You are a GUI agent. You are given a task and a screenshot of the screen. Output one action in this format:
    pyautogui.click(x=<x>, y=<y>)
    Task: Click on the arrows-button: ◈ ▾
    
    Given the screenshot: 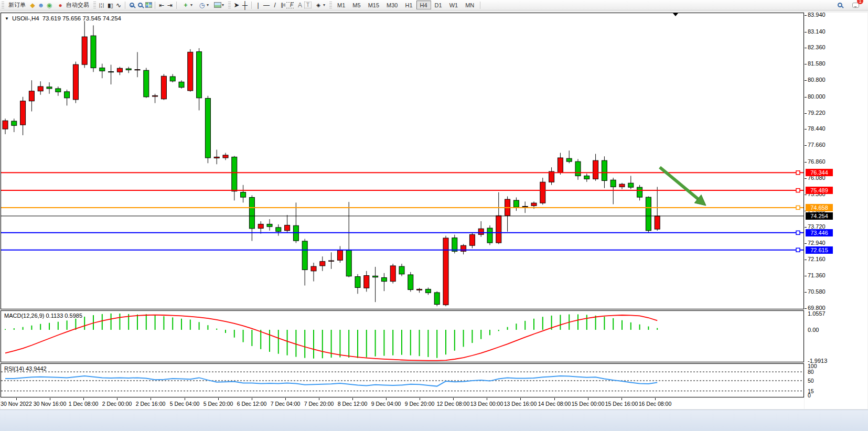 What is the action you would take?
    pyautogui.click(x=320, y=5)
    